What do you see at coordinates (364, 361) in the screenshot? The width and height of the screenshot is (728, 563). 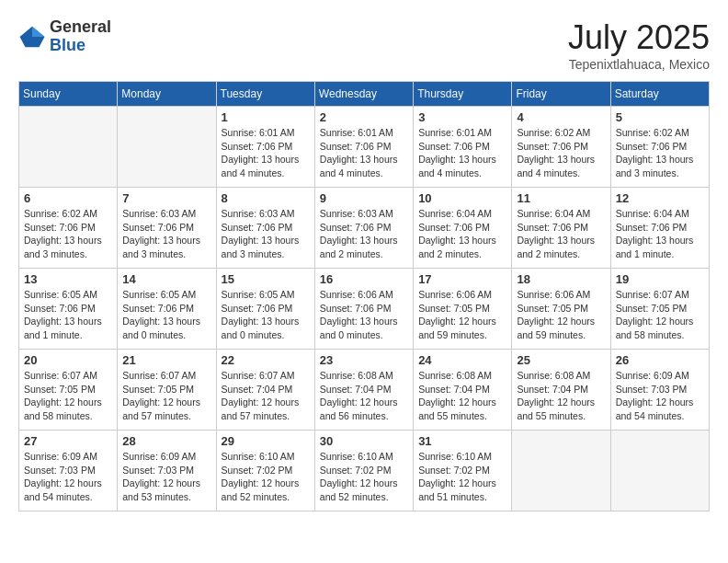 I see `day-number: 23` at bounding box center [364, 361].